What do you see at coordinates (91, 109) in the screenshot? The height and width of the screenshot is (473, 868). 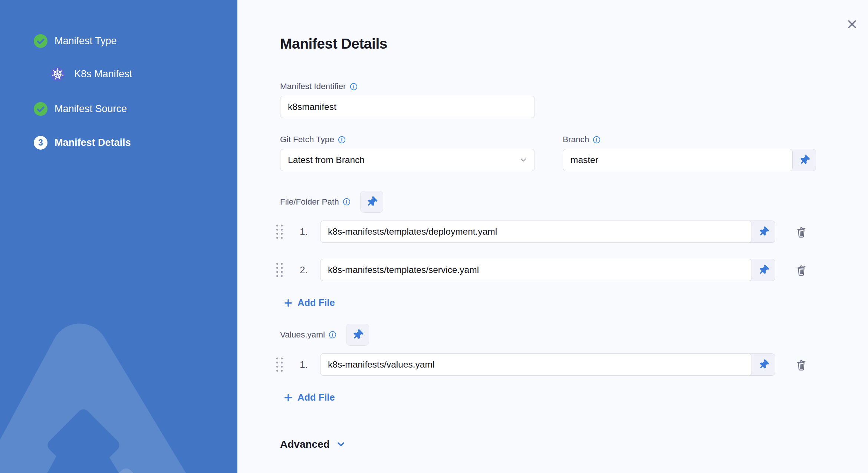 I see `step-label: Manifest Source` at bounding box center [91, 109].